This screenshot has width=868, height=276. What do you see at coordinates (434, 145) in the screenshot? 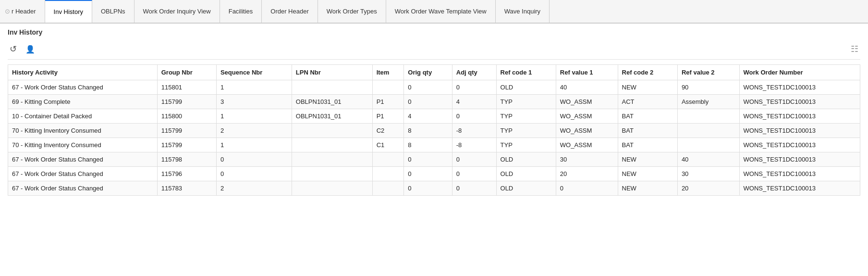
I see `table-row: 70 - Kitting Inventory Consumed1157991C1…` at bounding box center [434, 145].